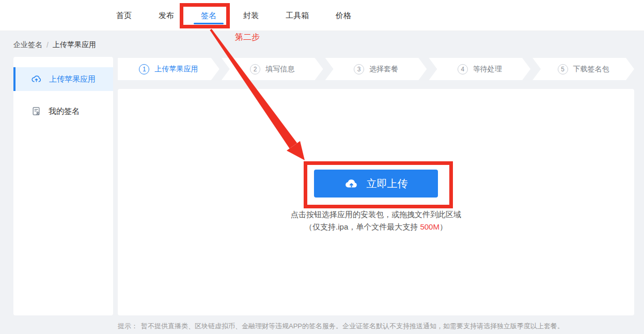 The height and width of the screenshot is (334, 644). What do you see at coordinates (479, 69) in the screenshot?
I see `step-4-wait-processing: 4 等待处理` at bounding box center [479, 69].